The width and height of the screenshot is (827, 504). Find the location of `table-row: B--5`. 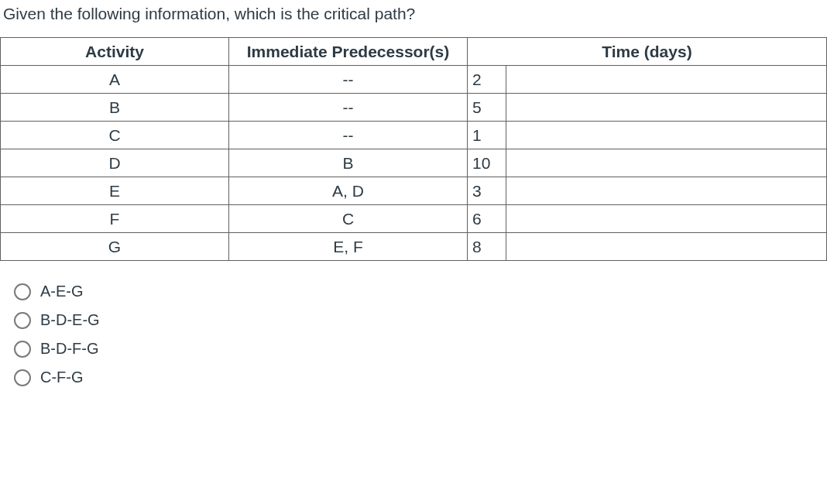

table-row: B--5 is located at coordinates (414, 108).